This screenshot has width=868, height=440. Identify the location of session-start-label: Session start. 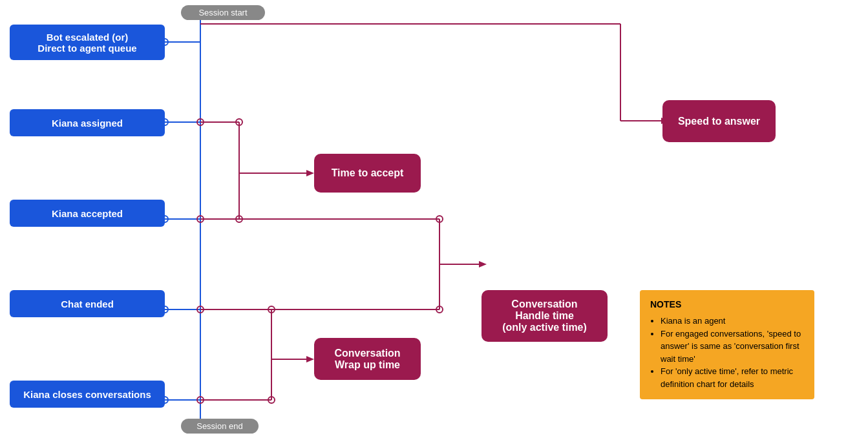
(223, 13).